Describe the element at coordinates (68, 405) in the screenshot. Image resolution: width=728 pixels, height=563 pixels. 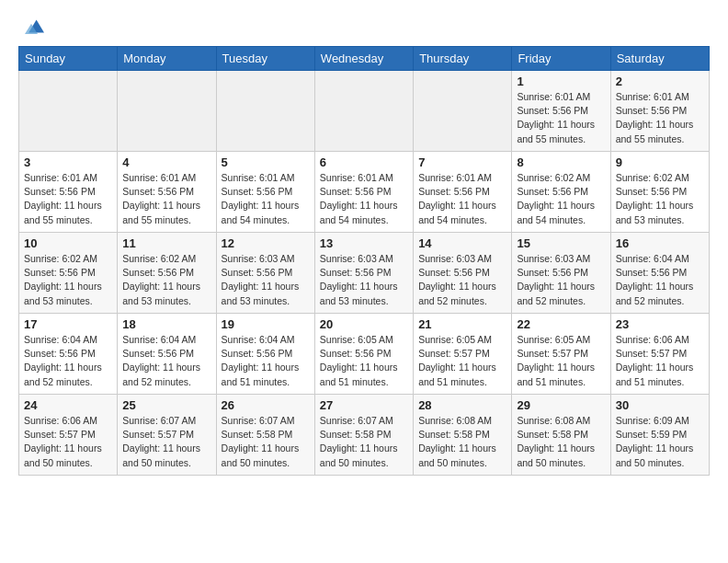
I see `day-number: 24` at that location.